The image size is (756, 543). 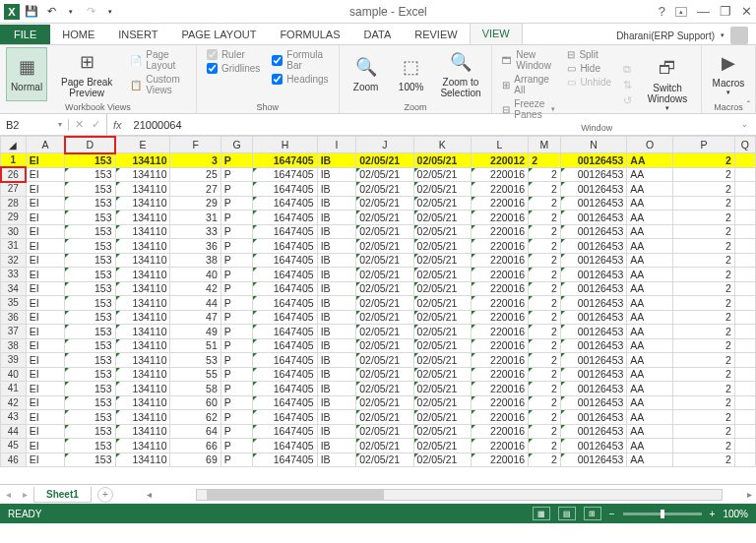 What do you see at coordinates (14, 275) in the screenshot?
I see `row-header: 33` at bounding box center [14, 275].